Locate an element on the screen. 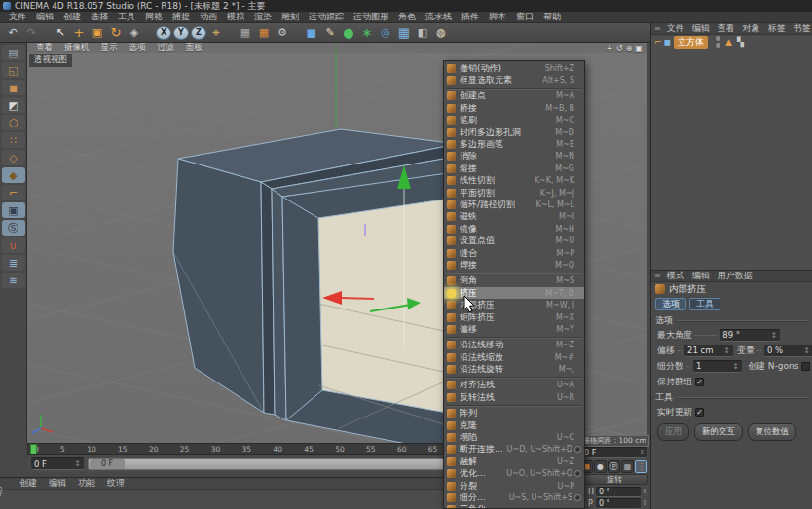 This screenshot has height=509, width=812. enable-axis-icon: ⌐ is located at coordinates (14, 193).